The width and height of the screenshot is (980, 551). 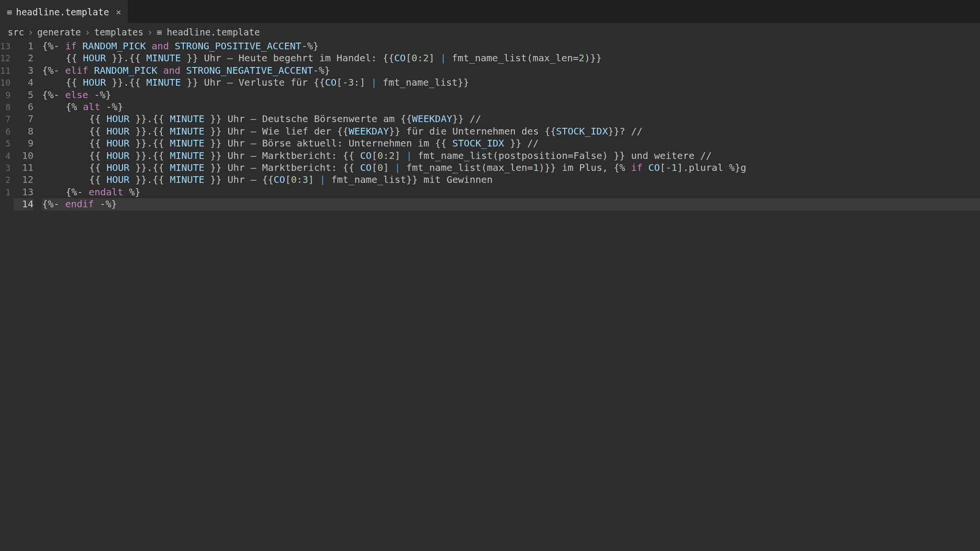 What do you see at coordinates (23, 46) in the screenshot?
I see `line-number: 1` at bounding box center [23, 46].